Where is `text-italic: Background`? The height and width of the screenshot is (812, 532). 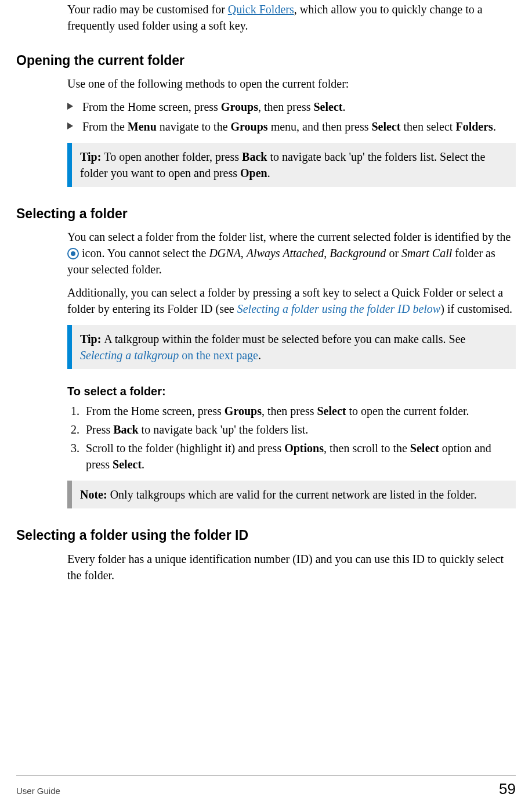 text-italic: Background is located at coordinates (357, 253).